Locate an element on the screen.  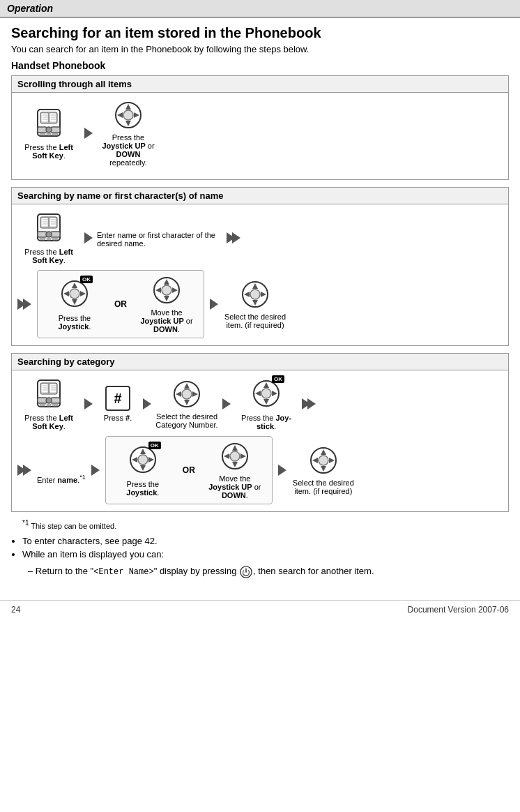
step-softkey-2: Press the Left Soft Key. is located at coordinates (49, 238).